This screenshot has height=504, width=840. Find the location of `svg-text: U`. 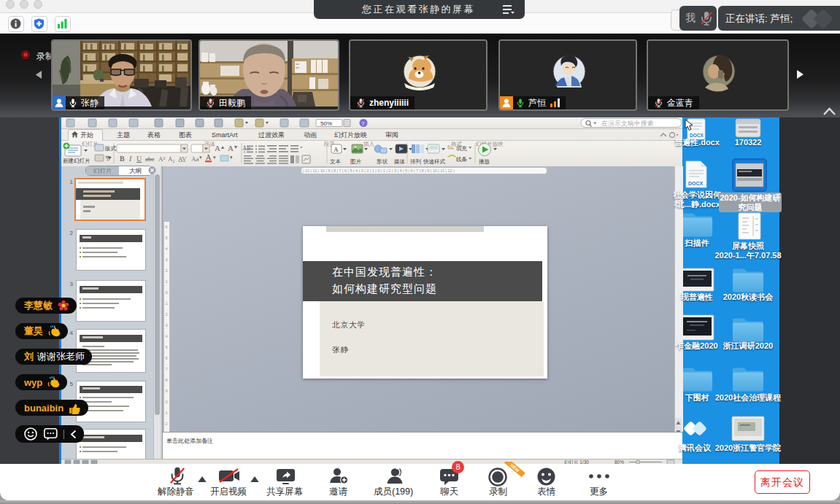

svg-text: U is located at coordinates (139, 159).